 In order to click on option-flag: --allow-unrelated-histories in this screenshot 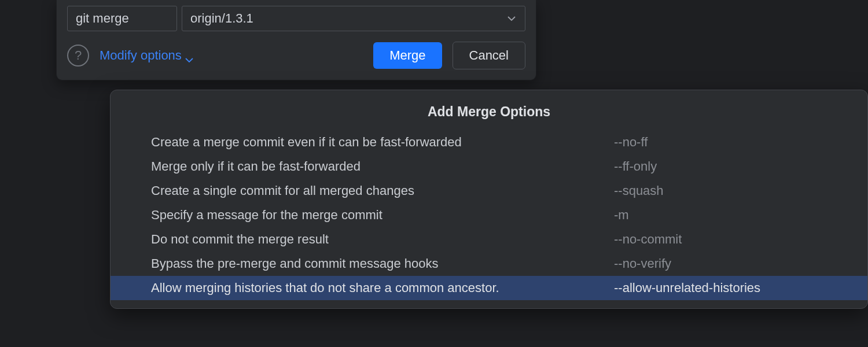, I will do `click(687, 288)`.